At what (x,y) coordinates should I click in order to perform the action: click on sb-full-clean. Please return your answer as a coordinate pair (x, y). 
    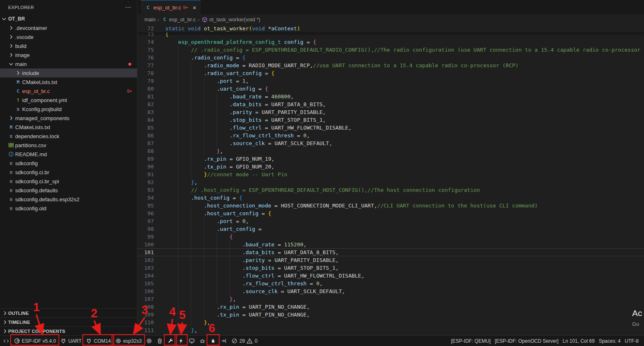
    Looking at the image, I should click on (160, 341).